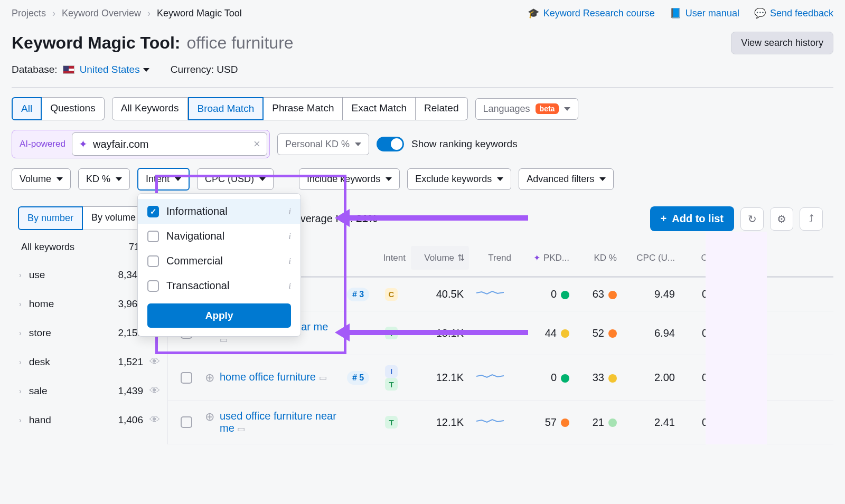 The image size is (845, 504). I want to click on cell-volume: 12.1K, so click(440, 378).